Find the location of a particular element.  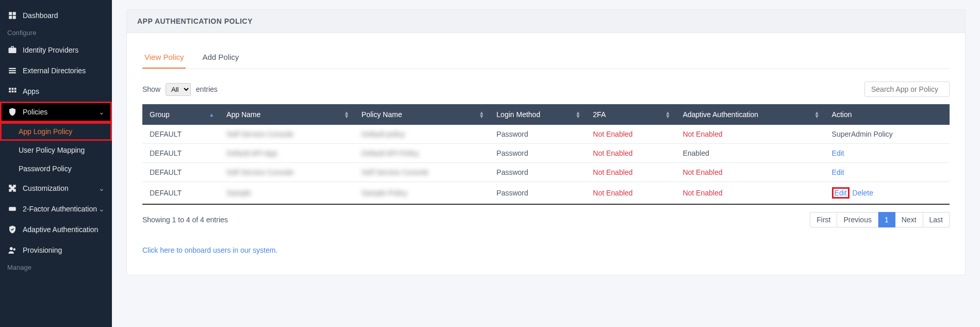

sidebar-item-dashboard: Dashboard is located at coordinates (56, 15).